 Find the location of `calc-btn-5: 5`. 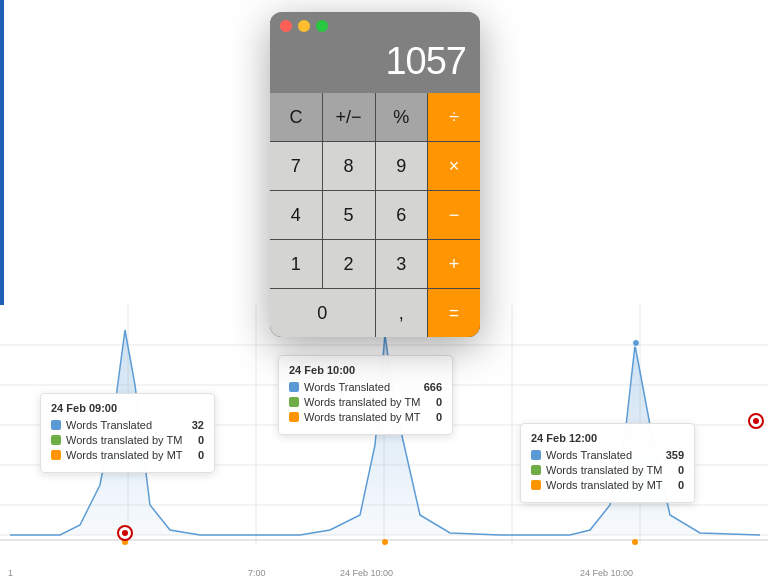

calc-btn-5: 5 is located at coordinates (349, 215).